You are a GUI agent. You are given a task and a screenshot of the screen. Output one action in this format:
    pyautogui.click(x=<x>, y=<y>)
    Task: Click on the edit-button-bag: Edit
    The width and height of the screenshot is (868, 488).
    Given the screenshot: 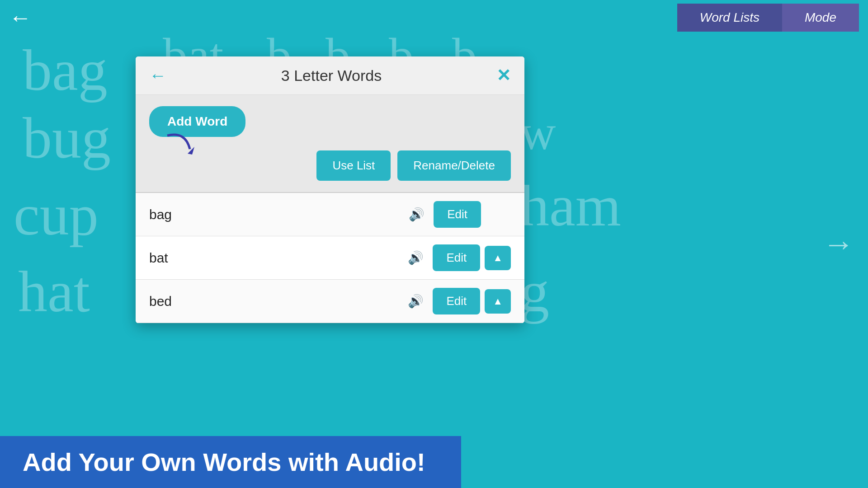 What is the action you would take?
    pyautogui.click(x=458, y=214)
    